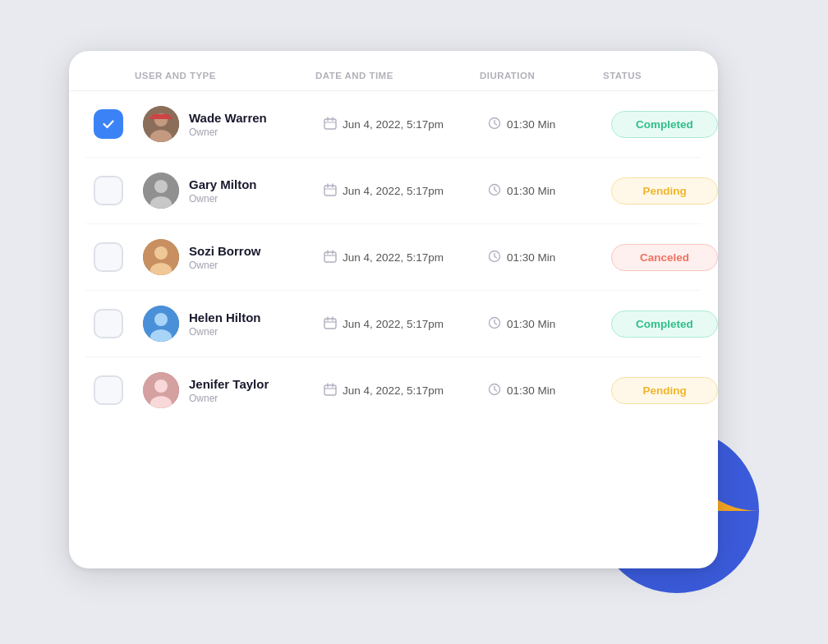  Describe the element at coordinates (393, 125) in the screenshot. I see `date-value-1: Jun 4, 2022, 5:17pm` at that location.